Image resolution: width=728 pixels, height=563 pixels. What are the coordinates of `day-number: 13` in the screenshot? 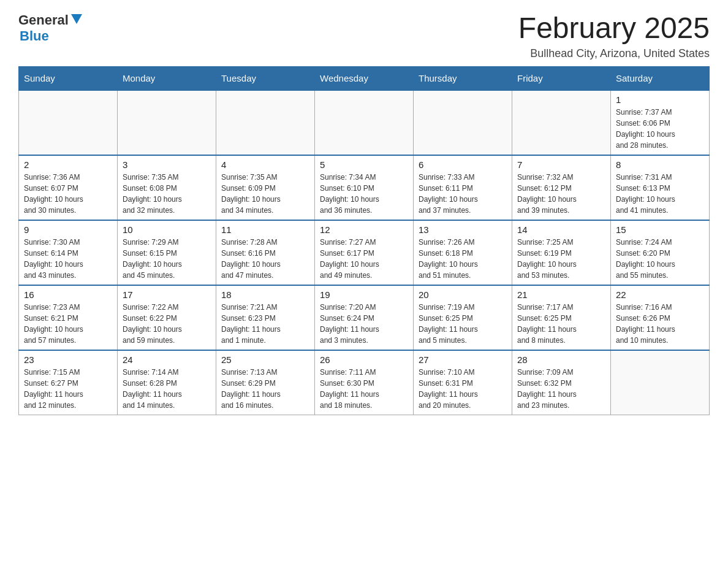 It's located at (463, 229).